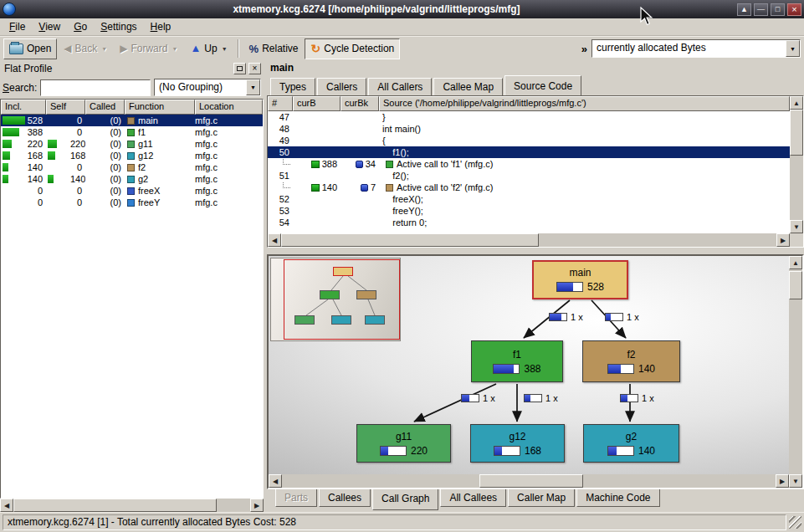 The image size is (804, 532). I want to click on function-row-g12: 168 168 (0) g12 mfg.c, so click(132, 156).